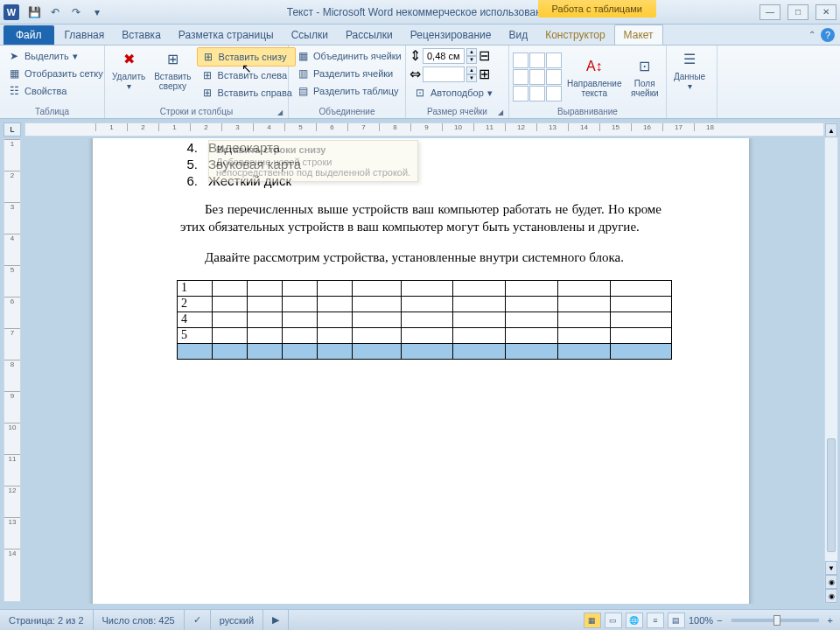 The width and height of the screenshot is (840, 630). I want to click on scroll-up-icon: ▲, so click(831, 130).